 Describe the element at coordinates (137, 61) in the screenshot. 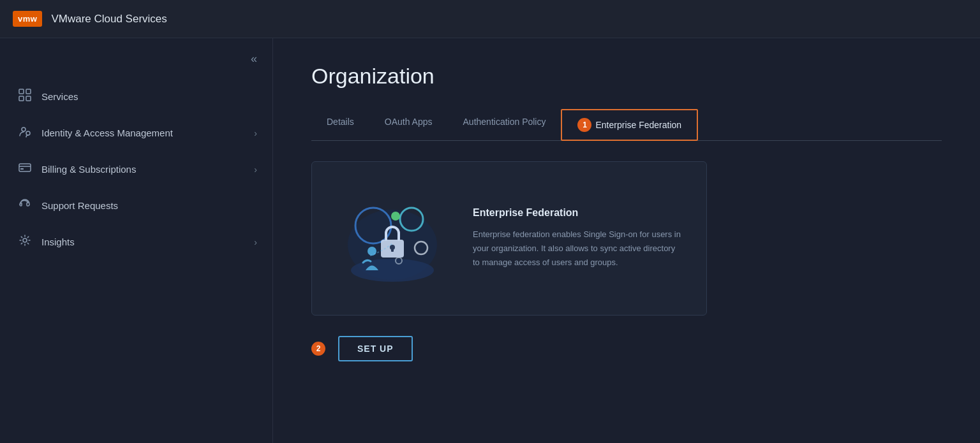

I see `sidebar-collapse-area: «` at that location.